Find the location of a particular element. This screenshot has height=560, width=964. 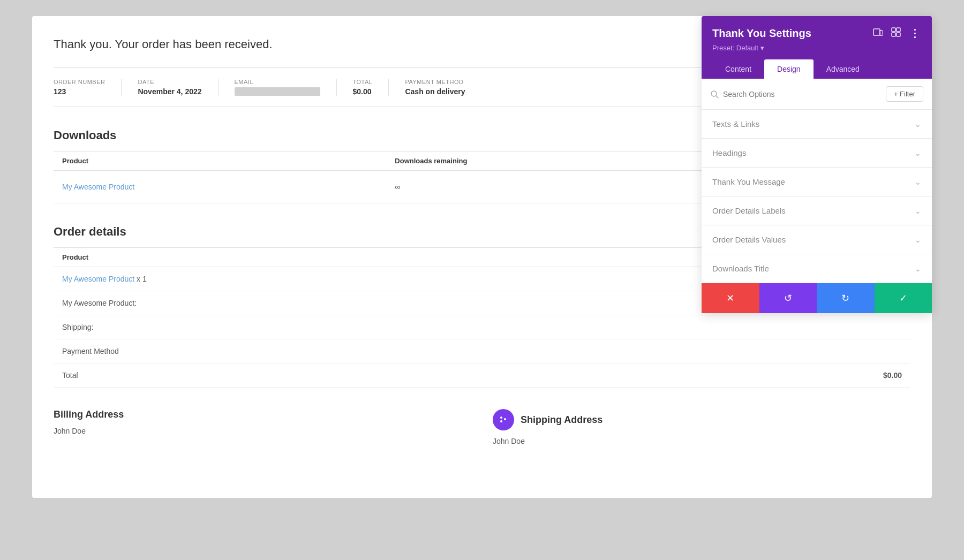

payment-item: PAYMENT METHOD Cash on delivery is located at coordinates (435, 87).